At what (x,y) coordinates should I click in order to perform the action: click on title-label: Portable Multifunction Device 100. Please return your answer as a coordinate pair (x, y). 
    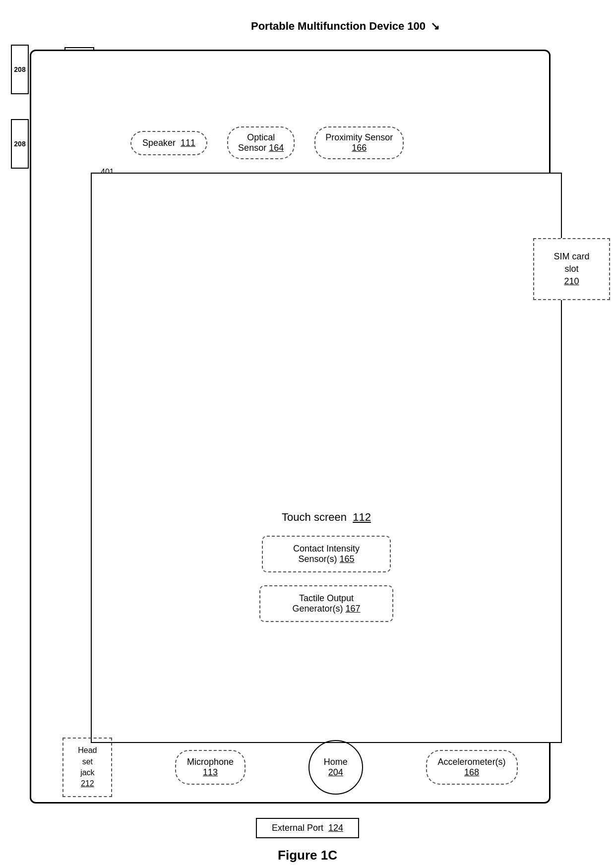
    Looking at the image, I should click on (338, 26).